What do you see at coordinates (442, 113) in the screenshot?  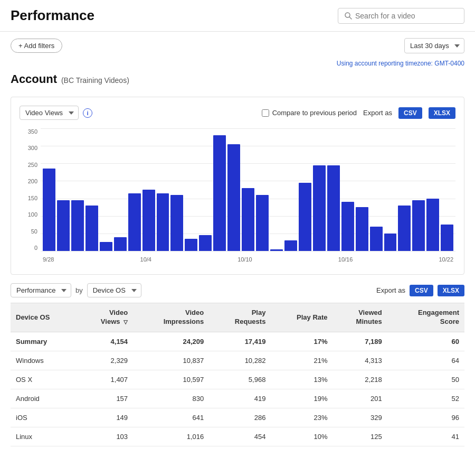 I see `chart-export-xlsx-button: XLSX` at bounding box center [442, 113].